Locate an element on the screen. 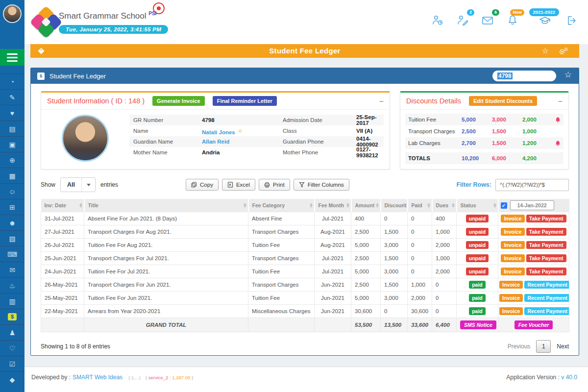 Image resolution: width=588 pixels, height=392 pixels. entries-select: All is located at coordinates (78, 185).